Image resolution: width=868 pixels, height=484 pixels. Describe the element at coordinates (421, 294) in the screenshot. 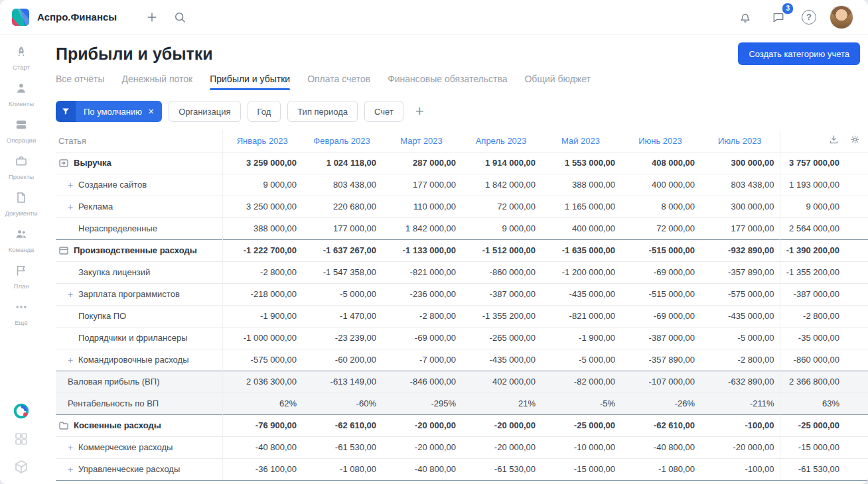

I see `cell-value: -236 000,00` at that location.